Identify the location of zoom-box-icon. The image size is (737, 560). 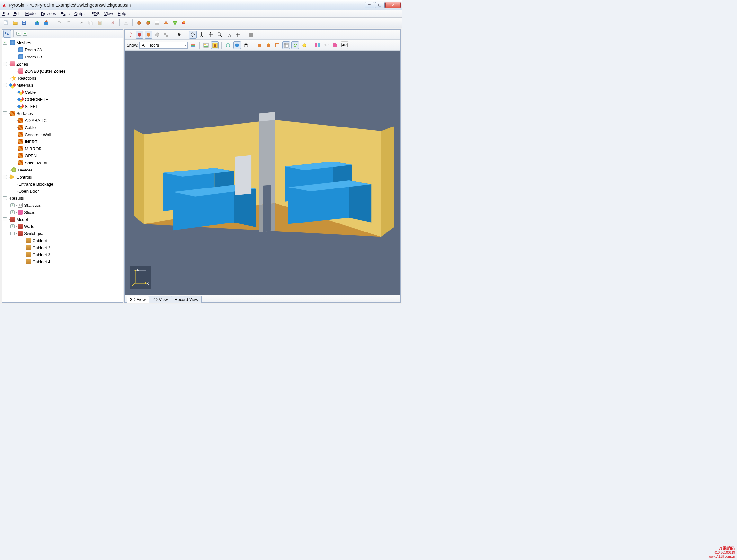
(229, 35).